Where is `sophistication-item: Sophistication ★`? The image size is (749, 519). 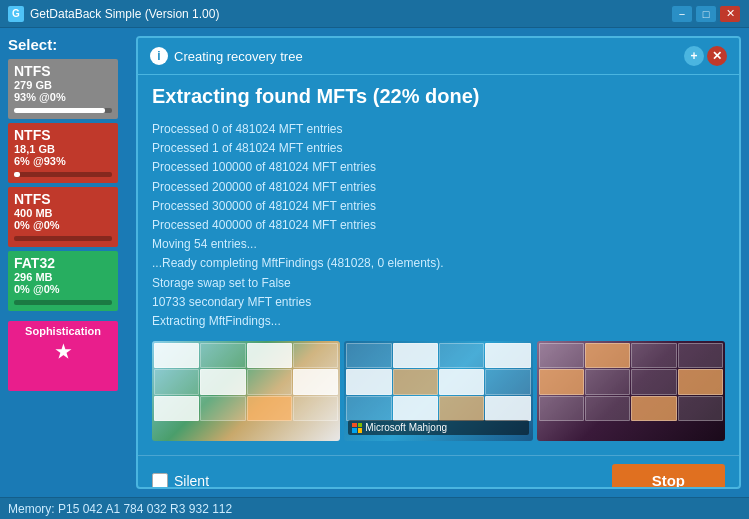 sophistication-item: Sophistication ★ is located at coordinates (63, 356).